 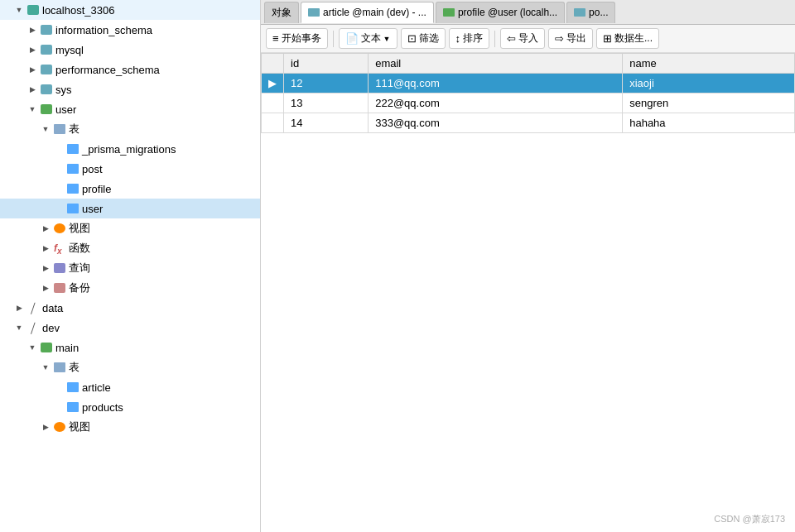 What do you see at coordinates (528, 84) in the screenshot?
I see `table-row: ▶12111@qq.comxiaoji` at bounding box center [528, 84].